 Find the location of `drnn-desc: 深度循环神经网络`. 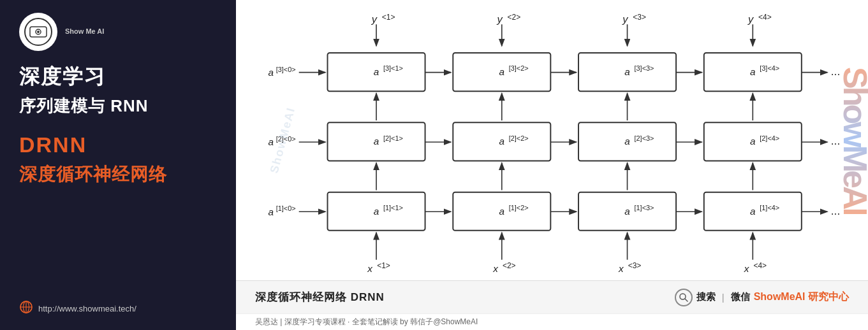

drnn-desc: 深度循环神经网络 is located at coordinates (118, 175).